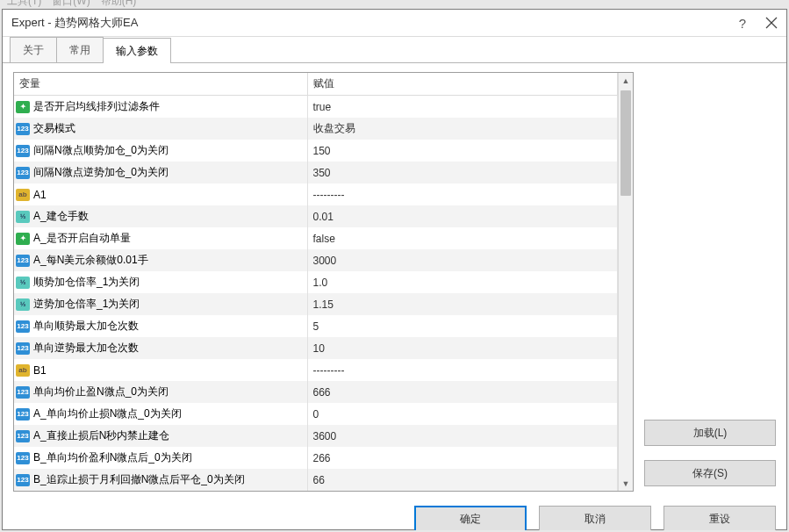 This screenshot has width=789, height=532. Describe the element at coordinates (316, 195) in the screenshot. I see `table-row: abA1---------` at that location.